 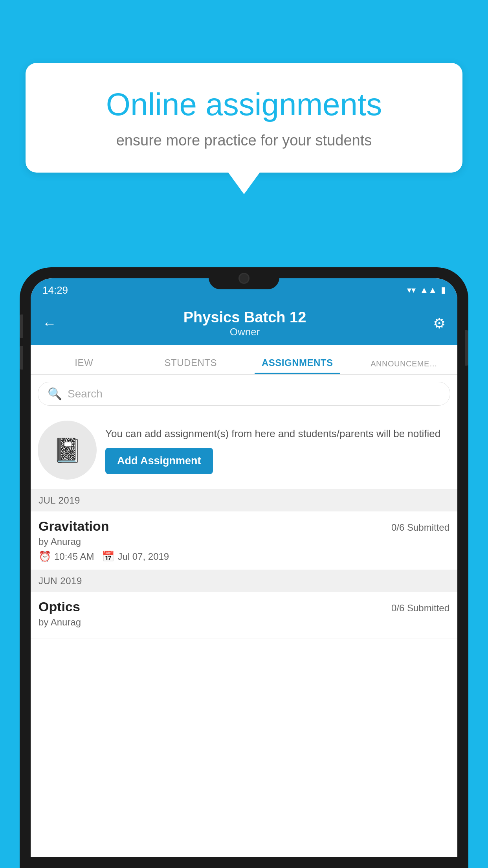 I want to click on assignment-meta: ⏰ 10:45 AM 📅 Jul 07, 2019, so click(x=244, y=557).